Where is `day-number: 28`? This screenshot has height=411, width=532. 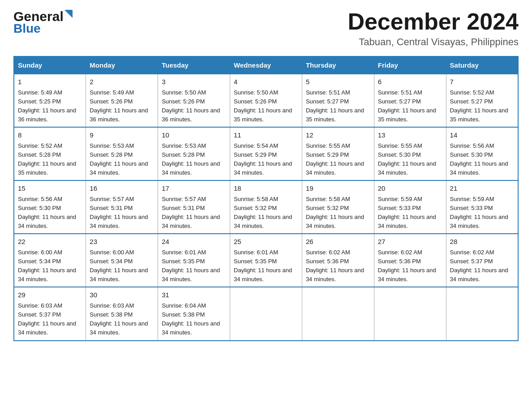 day-number: 28 is located at coordinates (482, 242).